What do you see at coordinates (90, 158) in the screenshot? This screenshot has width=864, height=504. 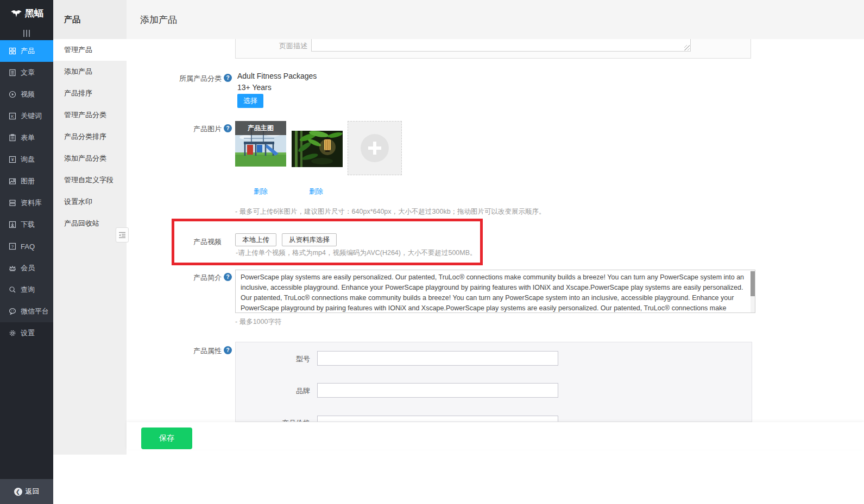 I see `menu-item-add-category: 添加产品分类` at bounding box center [90, 158].